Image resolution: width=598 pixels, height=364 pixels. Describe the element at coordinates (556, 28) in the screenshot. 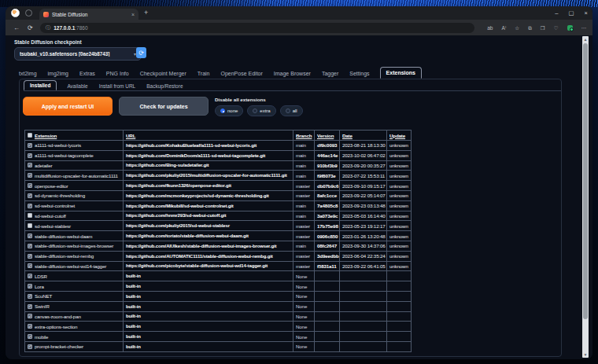

I see `browser-essentials-icon: ♡` at that location.